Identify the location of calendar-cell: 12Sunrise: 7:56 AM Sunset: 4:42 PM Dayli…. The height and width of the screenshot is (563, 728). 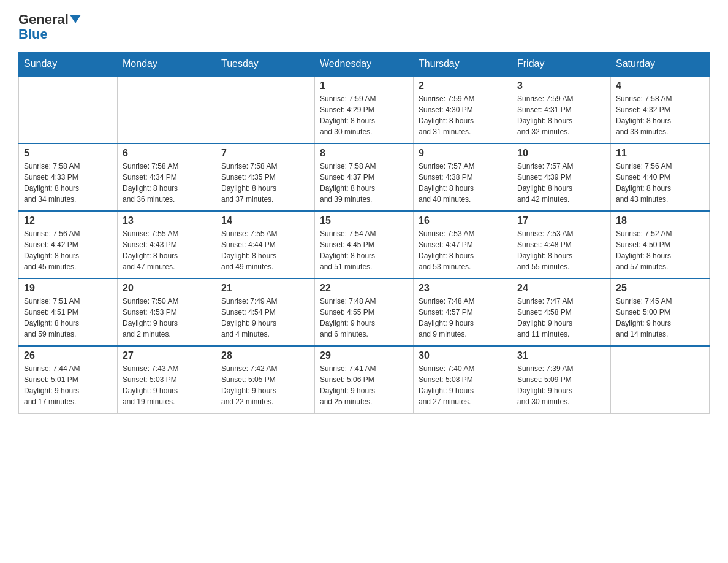
(69, 245).